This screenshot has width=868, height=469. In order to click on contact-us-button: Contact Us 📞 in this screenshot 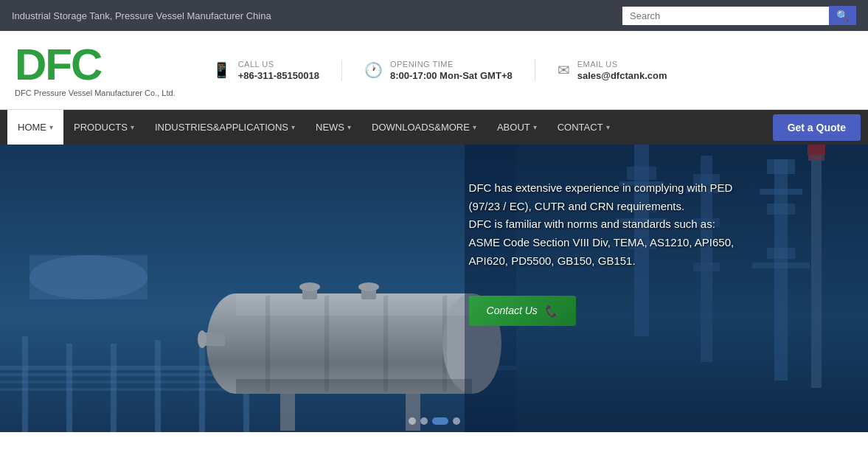, I will do `click(522, 311)`.